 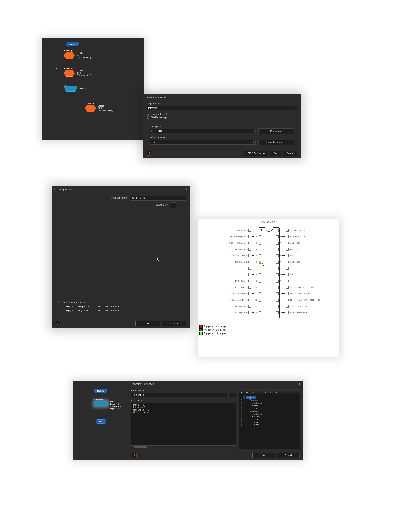 I want to click on pin-right-19: 19(SCK/Digital 13/LED) PB5, so click(x=308, y=287).